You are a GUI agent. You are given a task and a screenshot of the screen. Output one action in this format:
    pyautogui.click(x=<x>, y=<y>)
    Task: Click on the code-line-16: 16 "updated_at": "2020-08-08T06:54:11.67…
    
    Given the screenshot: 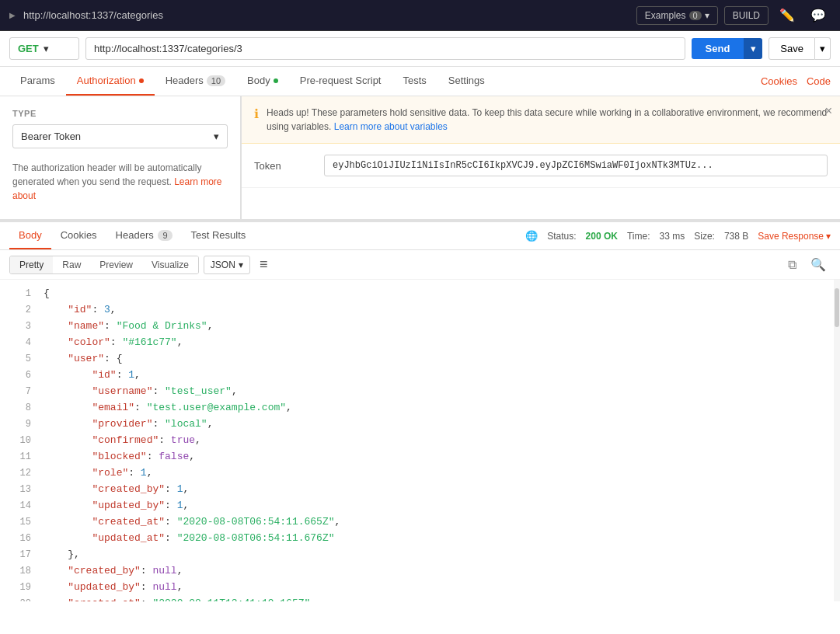 What is the action you would take?
    pyautogui.click(x=420, y=539)
    